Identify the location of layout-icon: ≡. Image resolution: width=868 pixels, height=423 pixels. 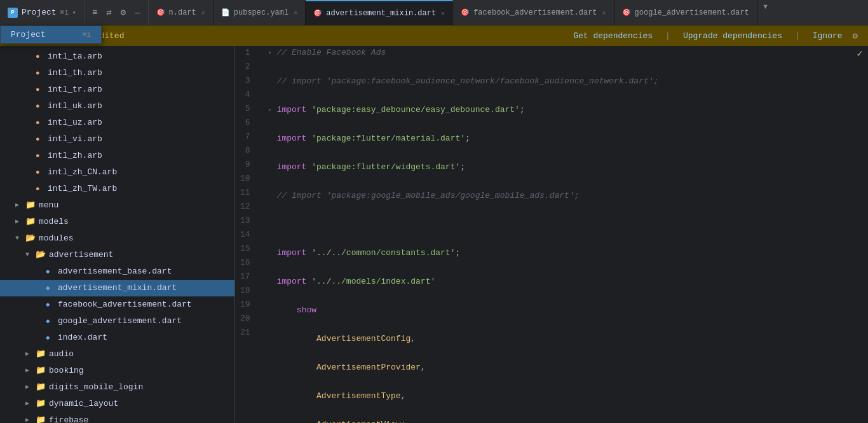
(95, 13).